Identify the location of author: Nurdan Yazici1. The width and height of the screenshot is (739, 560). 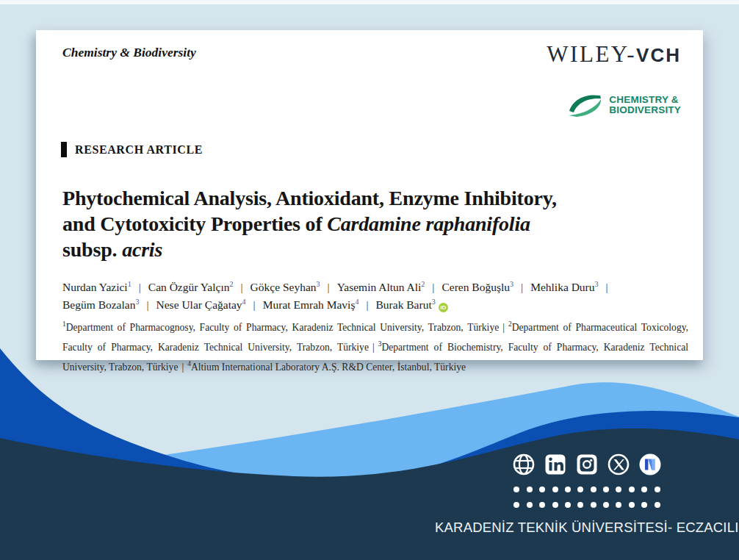
(97, 287).